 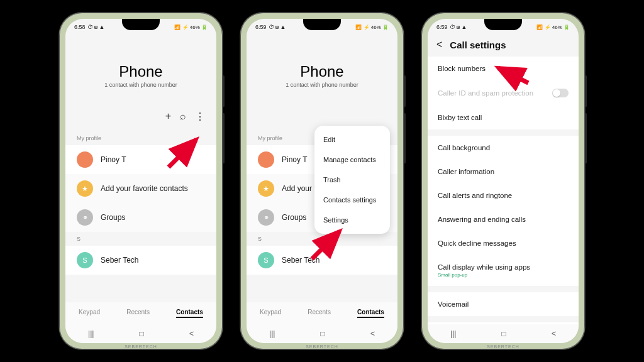 What do you see at coordinates (200, 117) in the screenshot?
I see `more-icon: ⋮` at bounding box center [200, 117].